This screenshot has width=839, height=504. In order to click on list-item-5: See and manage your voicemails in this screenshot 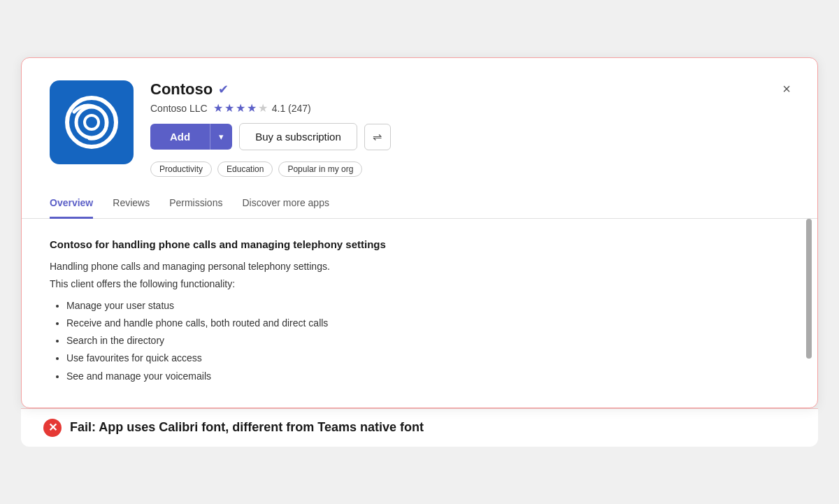, I will do `click(428, 376)`.